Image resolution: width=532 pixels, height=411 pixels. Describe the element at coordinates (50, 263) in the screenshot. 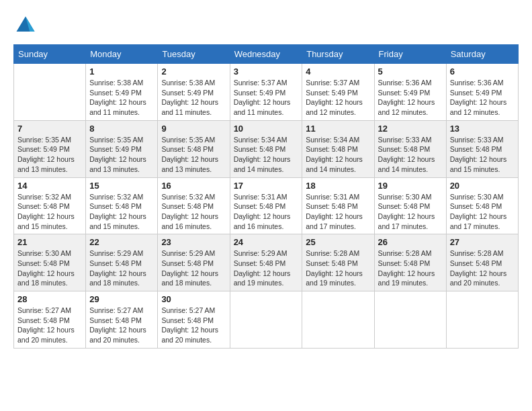

I see `calendar-cell: 21Sunrise: 5:30 AM Sunset: 5:48 PM Dayli…` at that location.